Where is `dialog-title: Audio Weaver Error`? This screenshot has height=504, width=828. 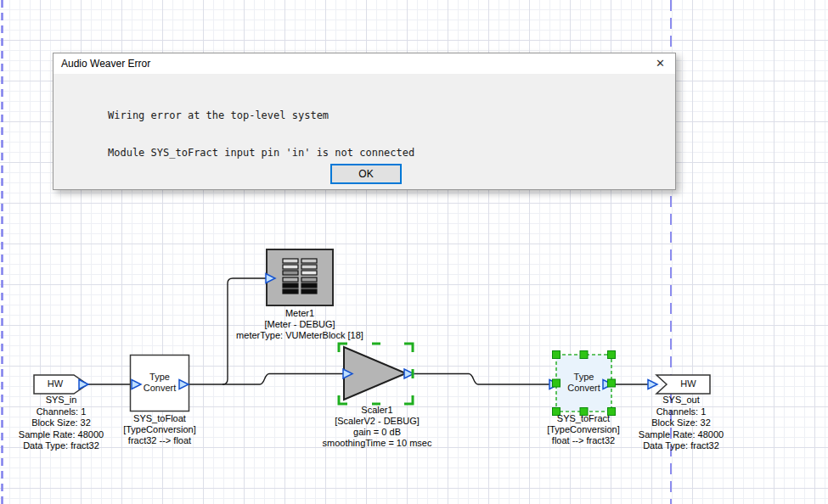 dialog-title: Audio Weaver Error is located at coordinates (105, 64).